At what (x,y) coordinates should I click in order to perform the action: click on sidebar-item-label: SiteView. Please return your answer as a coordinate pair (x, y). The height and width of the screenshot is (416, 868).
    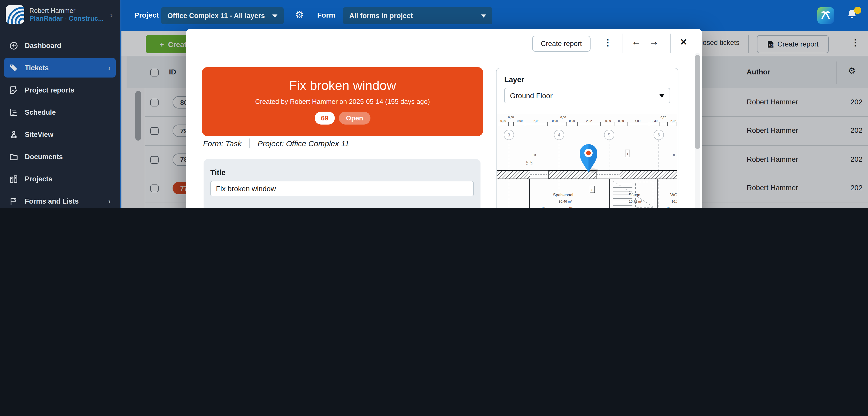
    Looking at the image, I should click on (39, 134).